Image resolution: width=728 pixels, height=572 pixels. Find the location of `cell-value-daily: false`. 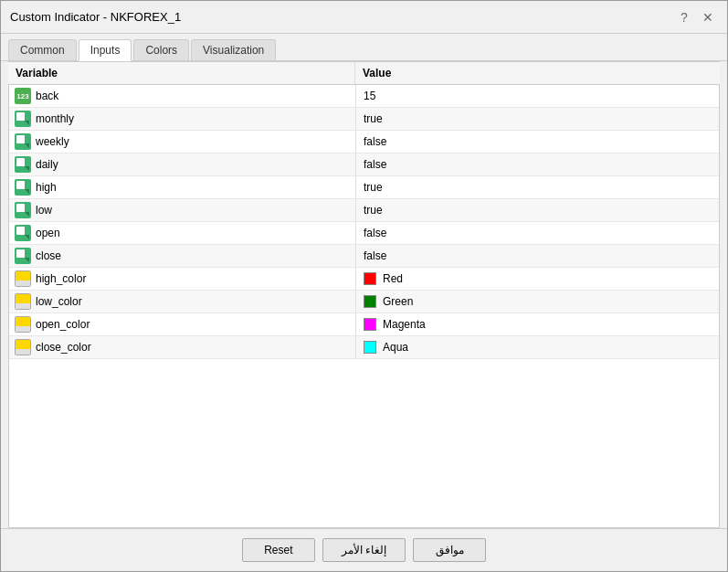

cell-value-daily: false is located at coordinates (537, 164).